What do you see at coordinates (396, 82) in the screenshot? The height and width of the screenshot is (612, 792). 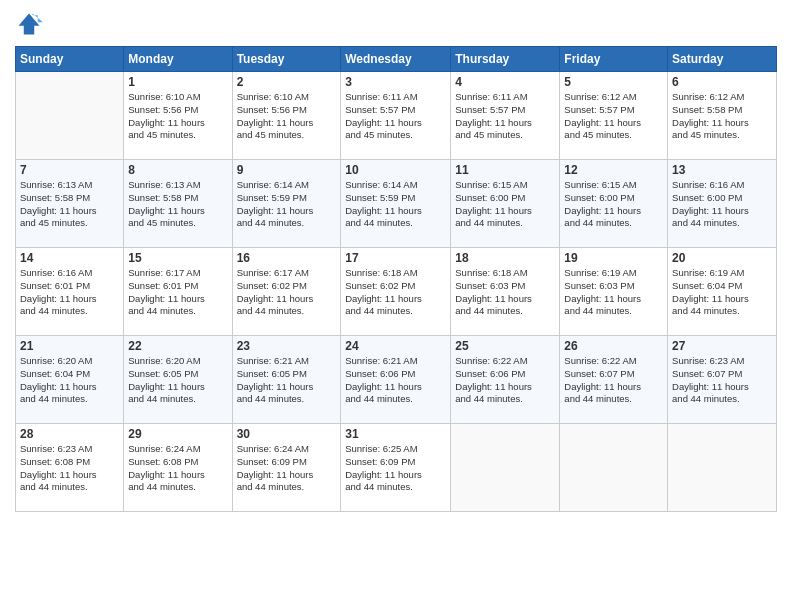 I see `day-number: 3` at bounding box center [396, 82].